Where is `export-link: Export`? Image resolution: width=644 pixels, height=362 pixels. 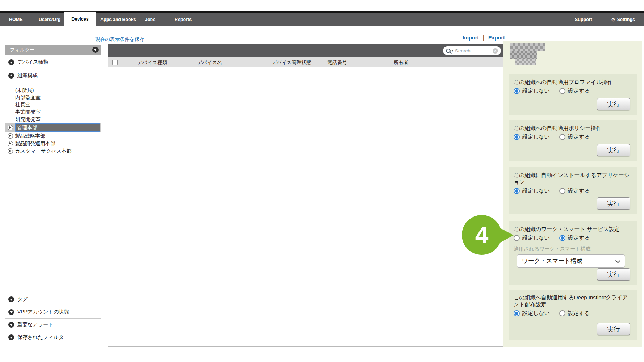
export-link: Export is located at coordinates (497, 38).